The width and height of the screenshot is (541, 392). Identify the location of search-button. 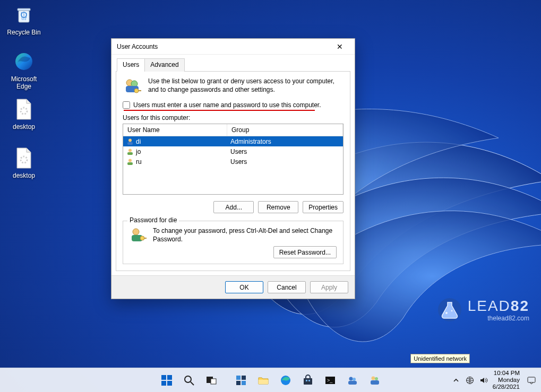
(189, 380).